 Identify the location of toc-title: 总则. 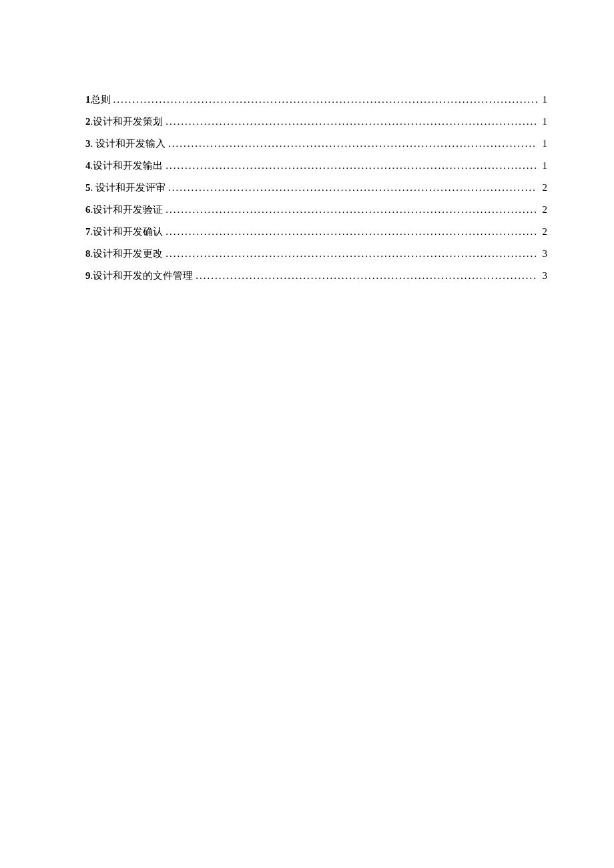
(101, 100).